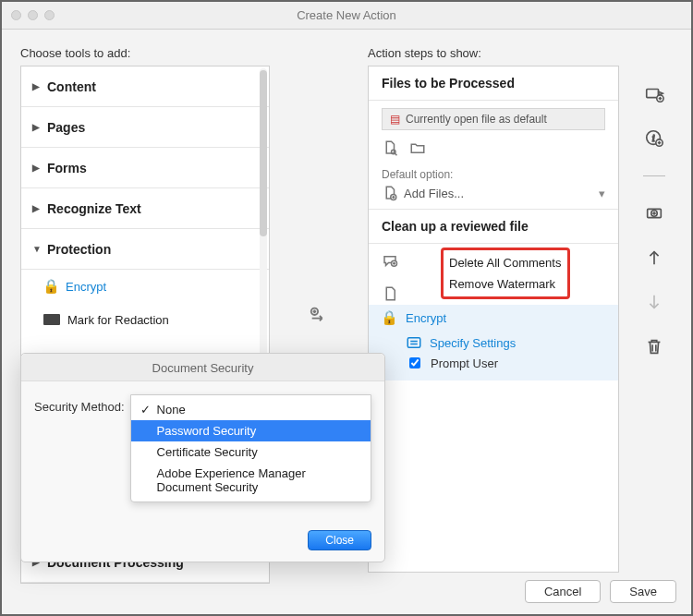  Describe the element at coordinates (505, 273) in the screenshot. I see `highlighted-steps: Delete All Comments Remove Watermark` at that location.